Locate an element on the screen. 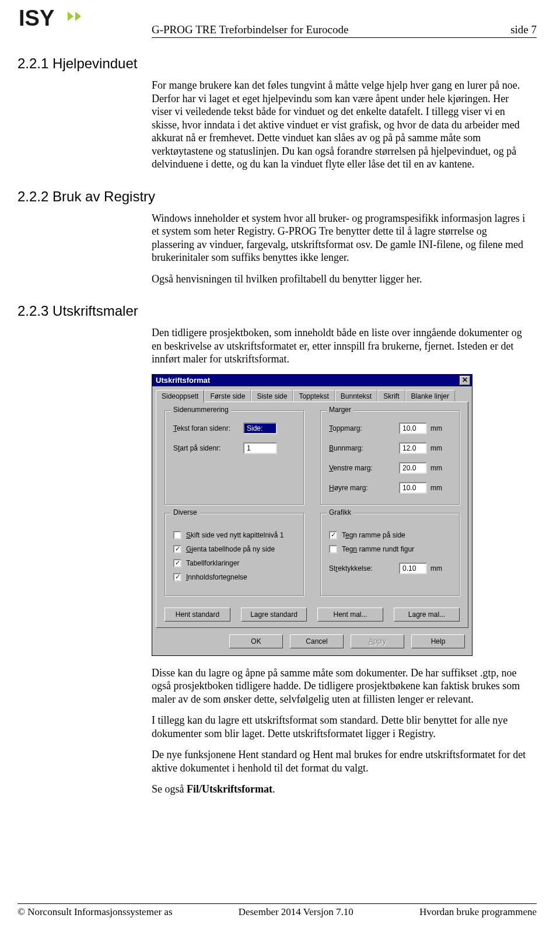 The height and width of the screenshot is (925, 560). group-sidenummerering: Sidenummerering Tekst foran sidenr: Star… is located at coordinates (235, 458).